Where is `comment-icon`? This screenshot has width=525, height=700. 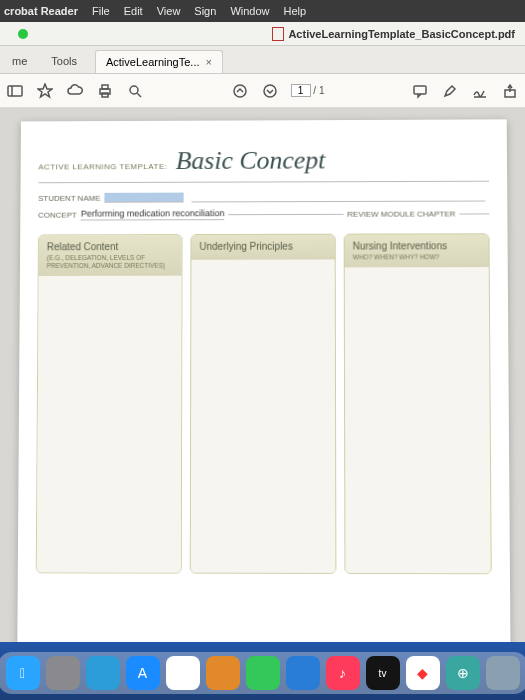
comment-icon is located at coordinates (420, 91).